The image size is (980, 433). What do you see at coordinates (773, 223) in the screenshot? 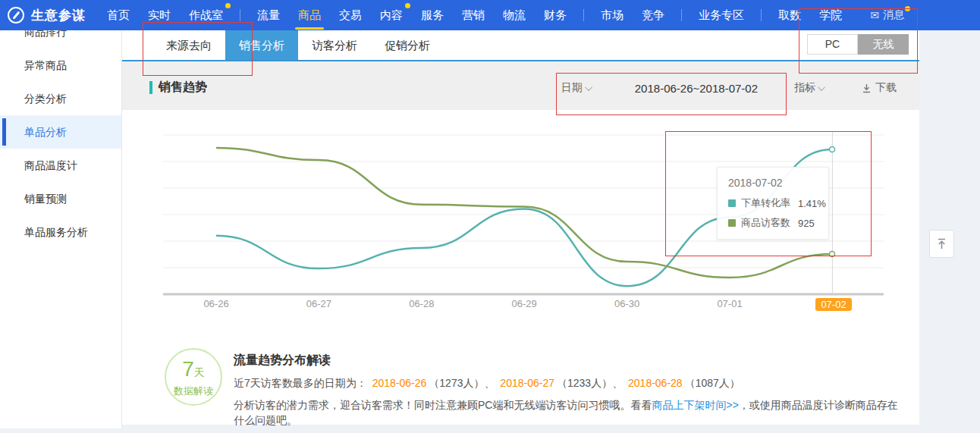
I see `tooltip-row-1: 商品访客数925` at bounding box center [773, 223].